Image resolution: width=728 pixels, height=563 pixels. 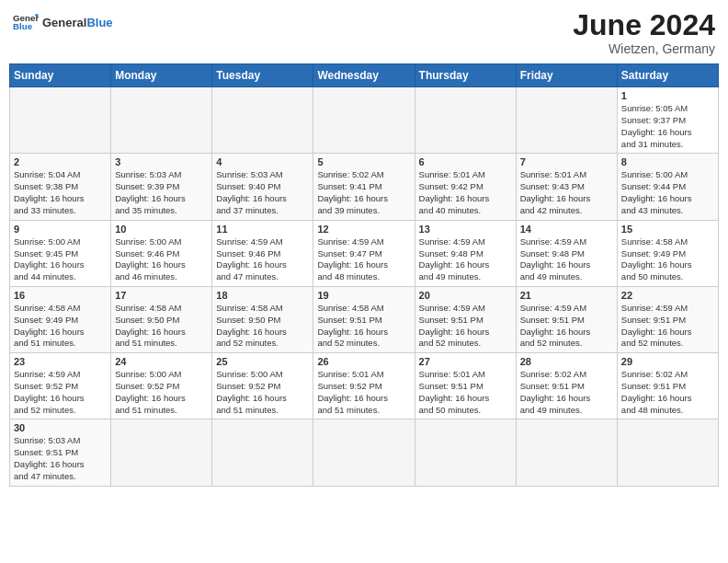 I want to click on calendar-cell: 19Sunrise: 4:58 AM Sunset: 9:51 PM Dayli…, so click(x=364, y=319).